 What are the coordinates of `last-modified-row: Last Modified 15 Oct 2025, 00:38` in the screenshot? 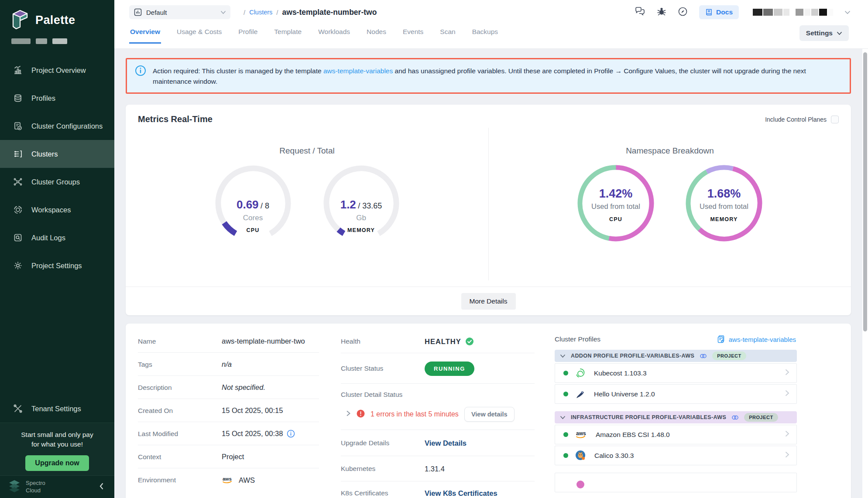 It's located at (229, 433).